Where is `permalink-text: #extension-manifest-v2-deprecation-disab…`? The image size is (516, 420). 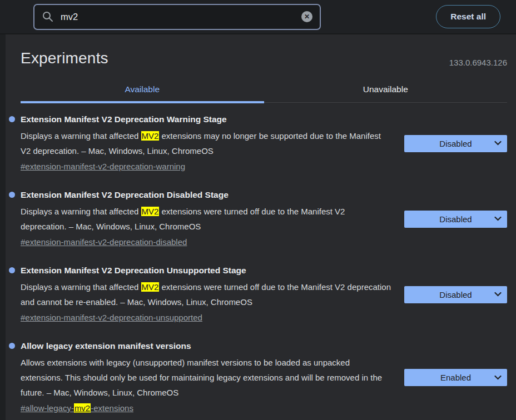 permalink-text: #extension-manifest-v2-deprecation-disab… is located at coordinates (103, 242).